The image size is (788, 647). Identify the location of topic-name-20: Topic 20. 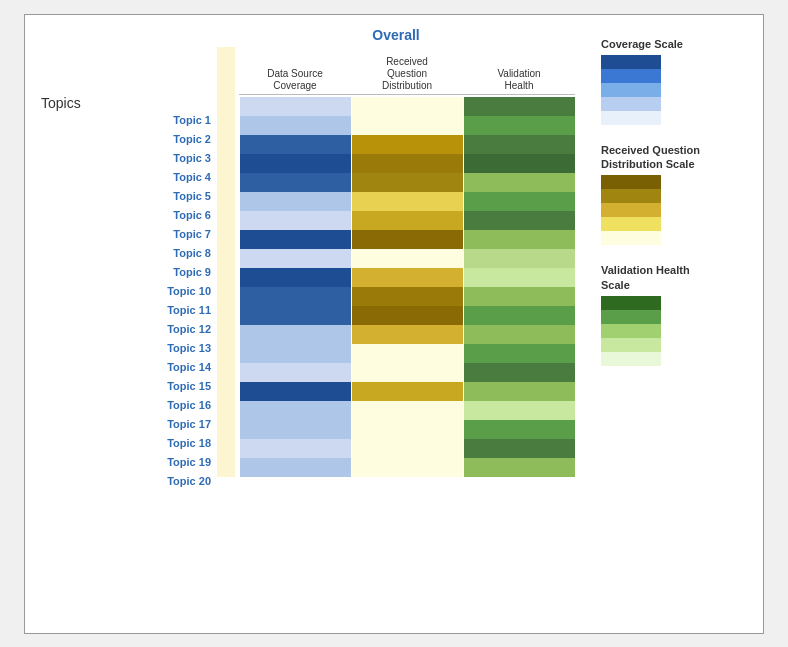
(127, 482).